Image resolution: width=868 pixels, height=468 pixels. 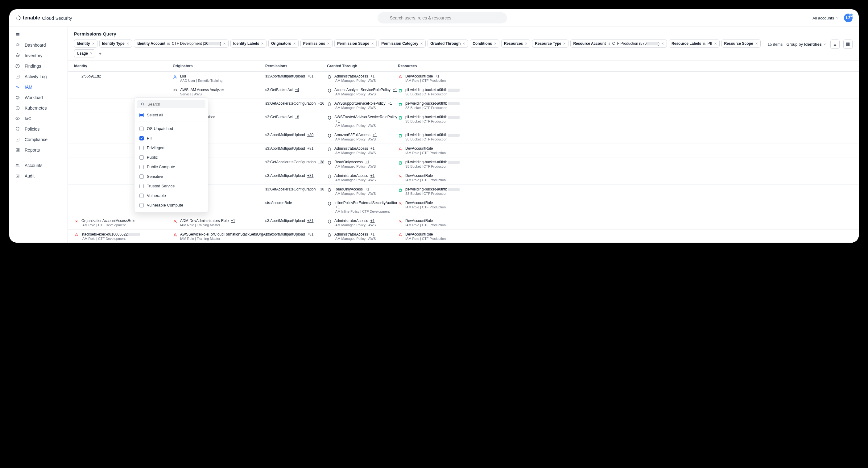 I want to click on col-permissions: Permissions, so click(x=296, y=66).